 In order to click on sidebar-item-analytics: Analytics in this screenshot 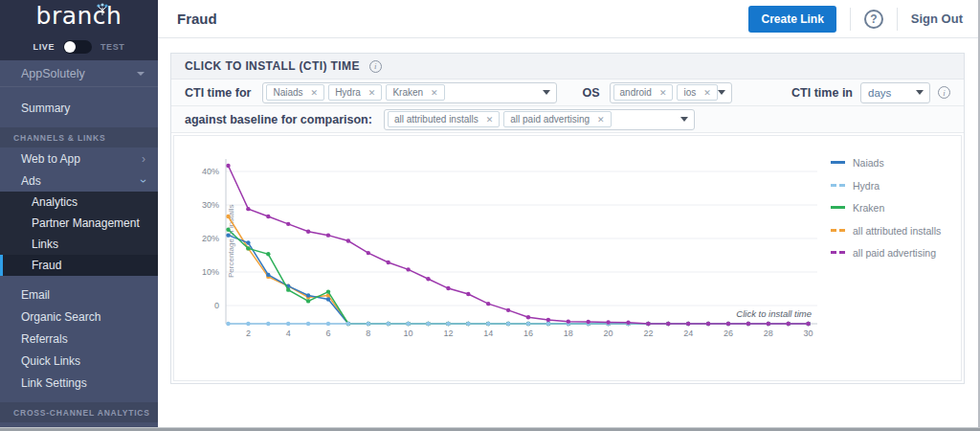, I will do `click(78, 202)`.